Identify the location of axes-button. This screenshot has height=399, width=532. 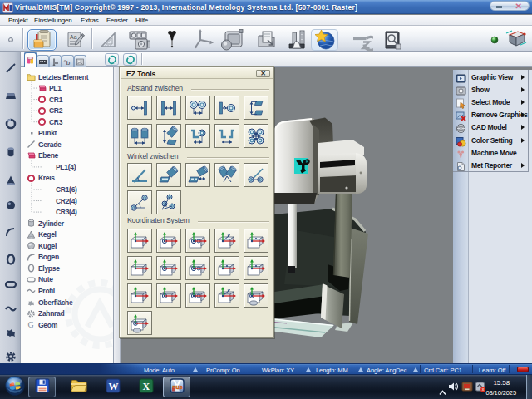
(204, 40).